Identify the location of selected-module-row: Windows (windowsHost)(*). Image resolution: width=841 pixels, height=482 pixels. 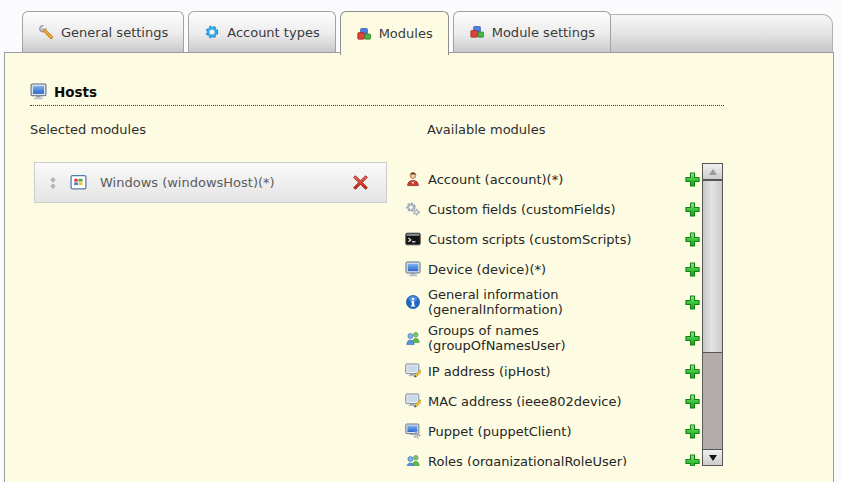
(210, 182).